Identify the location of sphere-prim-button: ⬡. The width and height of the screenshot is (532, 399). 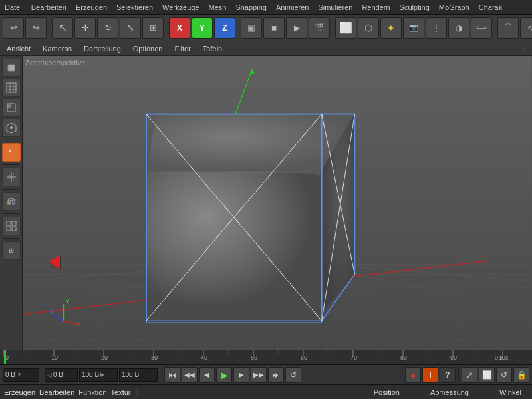
(368, 28).